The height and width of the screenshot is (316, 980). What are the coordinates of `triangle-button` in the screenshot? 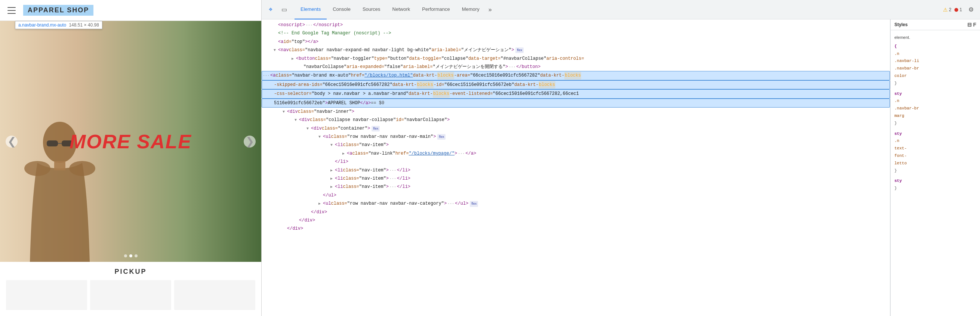 It's located at (294, 59).